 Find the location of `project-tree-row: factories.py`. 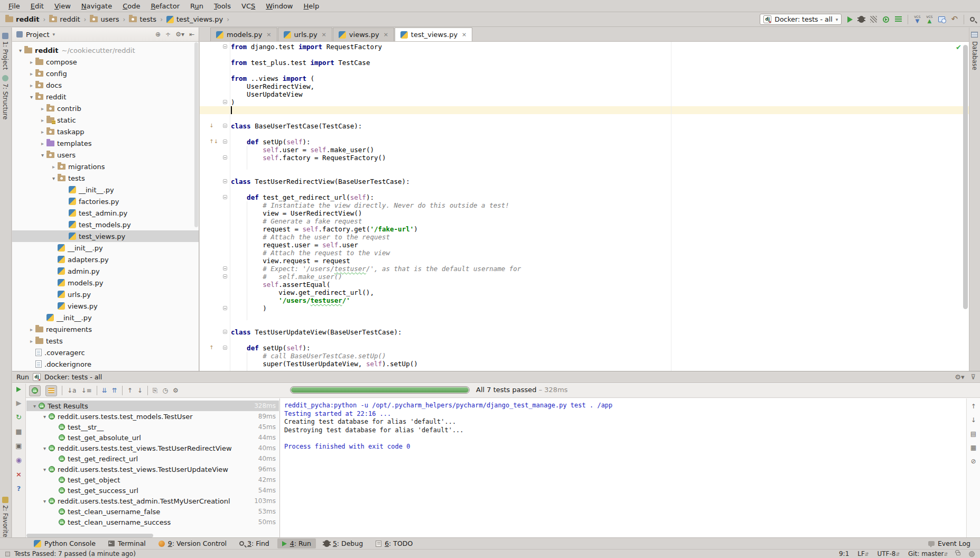

project-tree-row: factories.py is located at coordinates (106, 201).